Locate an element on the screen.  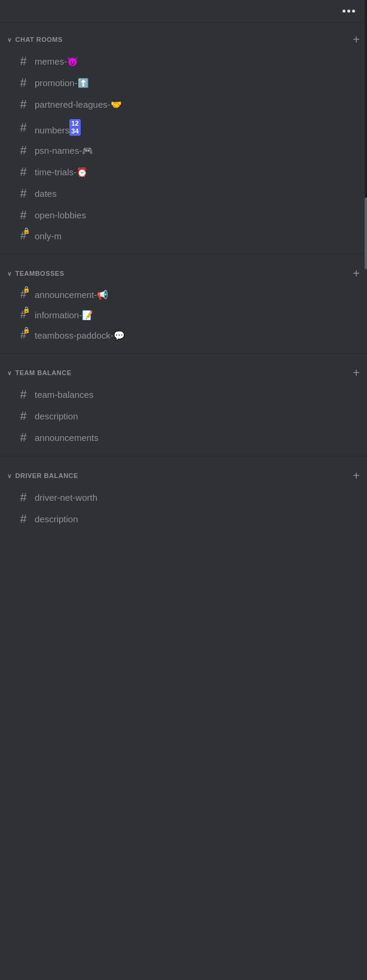
channel-item-announcements: #announcements is located at coordinates (184, 438).